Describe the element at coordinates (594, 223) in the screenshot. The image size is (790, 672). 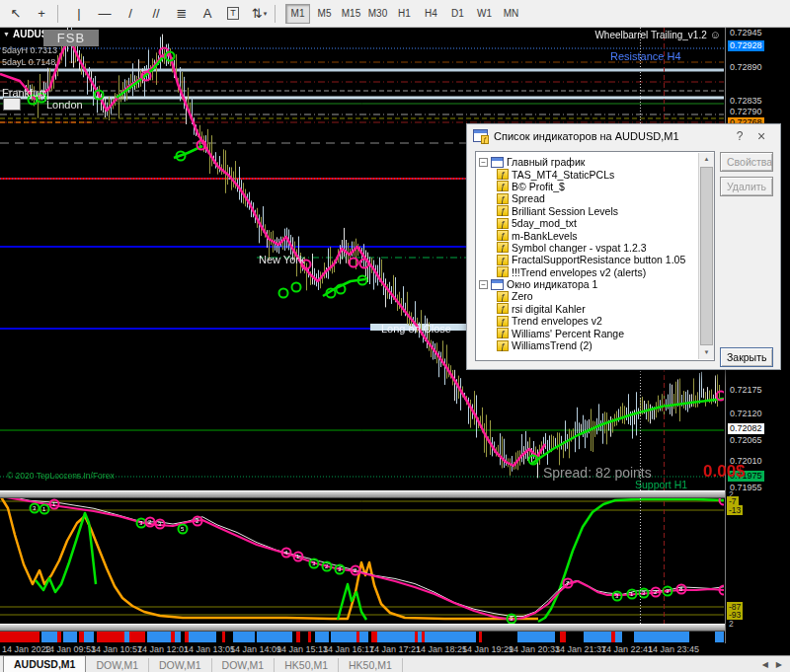
I see `indicator-item: 5day_mod_txt` at that location.